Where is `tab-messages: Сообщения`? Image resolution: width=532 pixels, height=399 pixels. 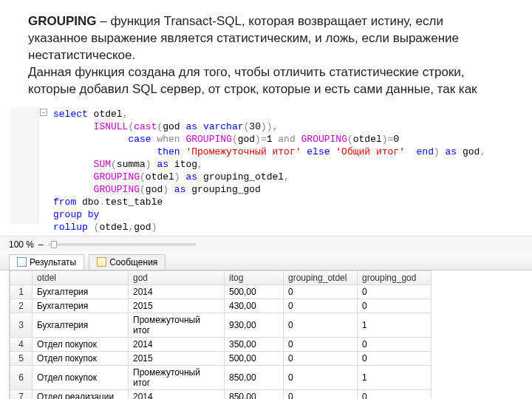 tab-messages: Сообщения is located at coordinates (127, 262).